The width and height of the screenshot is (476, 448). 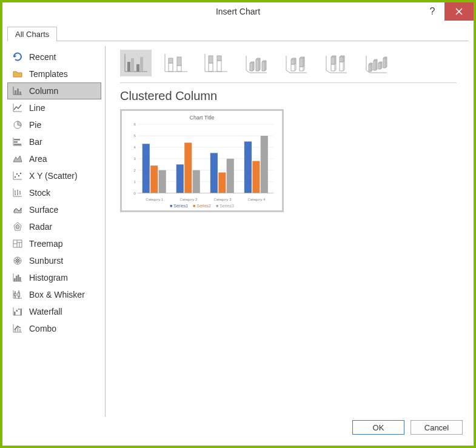 What do you see at coordinates (55, 74) in the screenshot?
I see `sidebar-item-templates: Templates` at bounding box center [55, 74].